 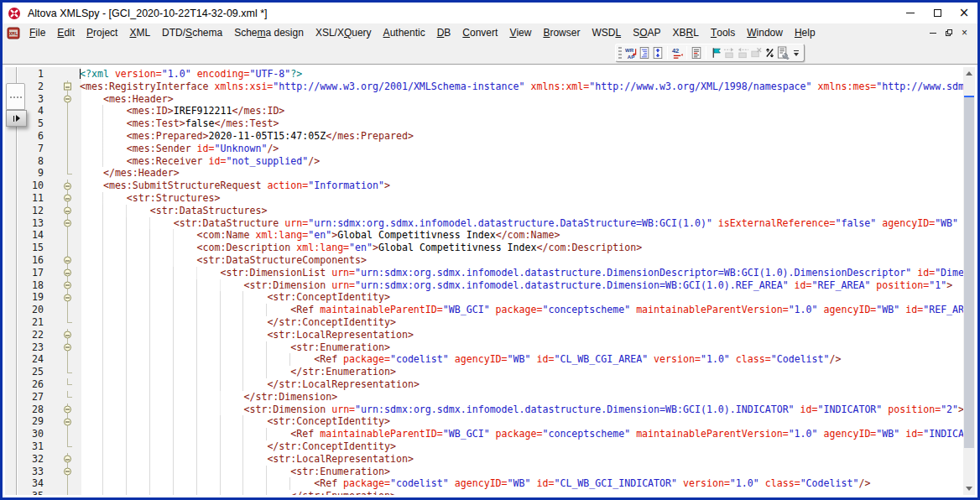 I want to click on scroll-up-button, so click(x=969, y=74).